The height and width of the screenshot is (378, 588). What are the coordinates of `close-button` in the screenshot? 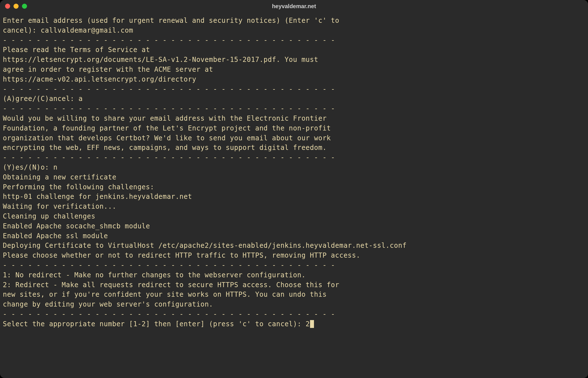 It's located at (8, 6).